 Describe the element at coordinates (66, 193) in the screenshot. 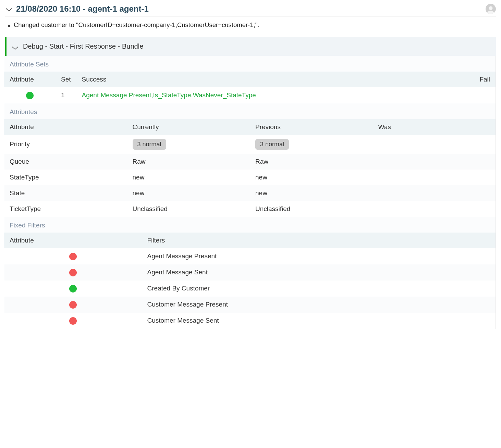

I see `cell-attribute: State` at that location.